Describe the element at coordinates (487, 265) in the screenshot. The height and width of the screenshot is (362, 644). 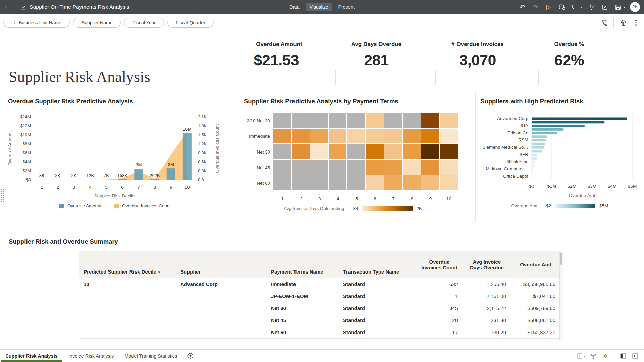
I see `column-header: Avg Invoice Days Overdue` at that location.